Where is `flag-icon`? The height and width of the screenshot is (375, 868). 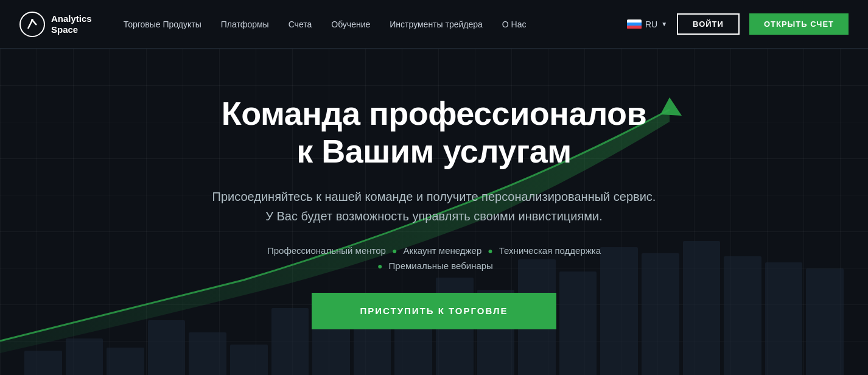 flag-icon is located at coordinates (634, 24).